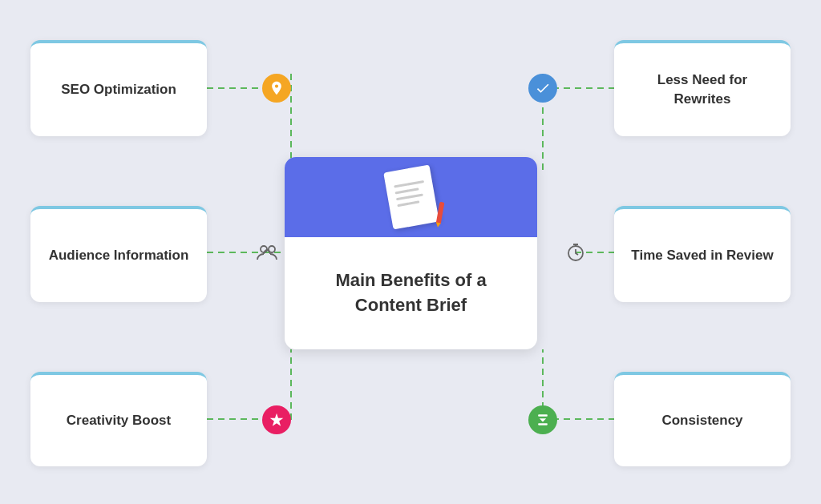 The height and width of the screenshot is (504, 821). Describe the element at coordinates (702, 419) in the screenshot. I see `card-consistency: Consistency` at that location.